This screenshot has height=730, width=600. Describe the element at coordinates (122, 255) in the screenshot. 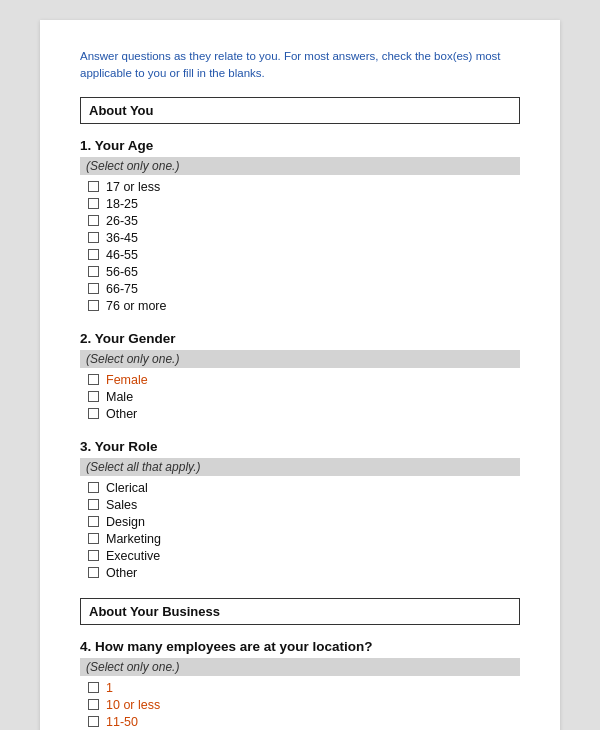

I see `option-label: 46-55` at that location.